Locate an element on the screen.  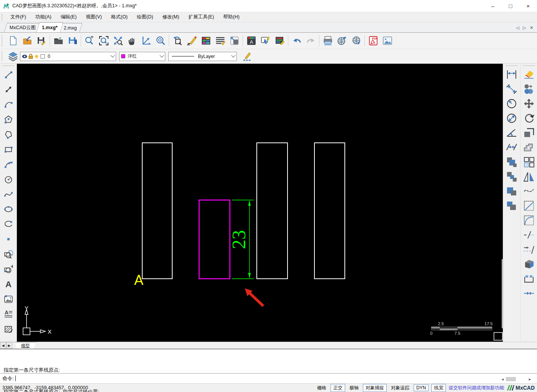
image-tool-button is located at coordinates (8, 299).